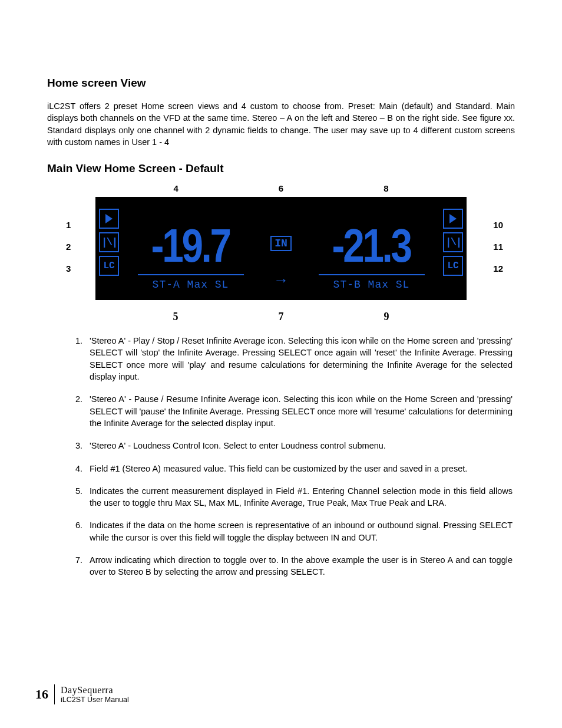 The width and height of the screenshot is (562, 728). What do you see at coordinates (281, 317) in the screenshot?
I see `callout-bottom-row: 5 7 9` at bounding box center [281, 317].